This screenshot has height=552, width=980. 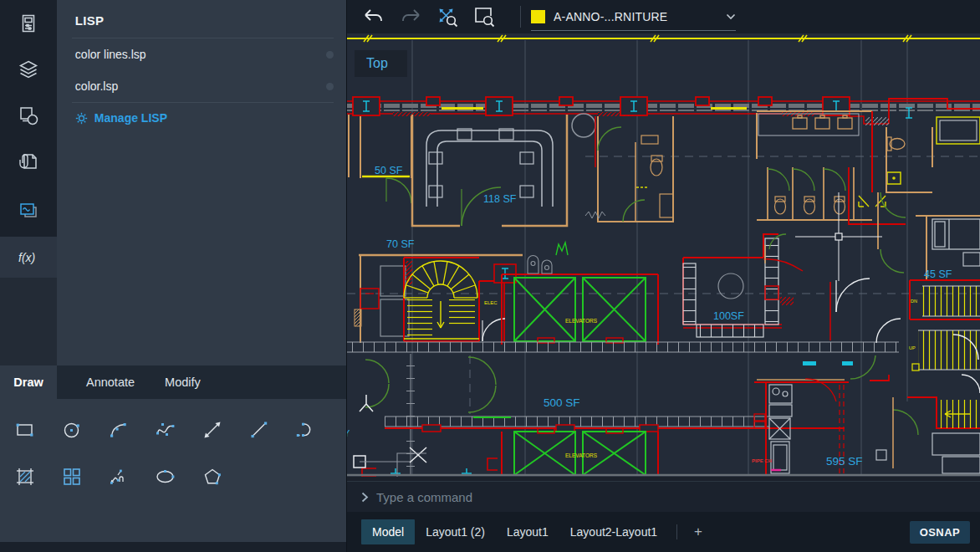 I want to click on manage-lisp-button: Manage LISP, so click(x=202, y=118).